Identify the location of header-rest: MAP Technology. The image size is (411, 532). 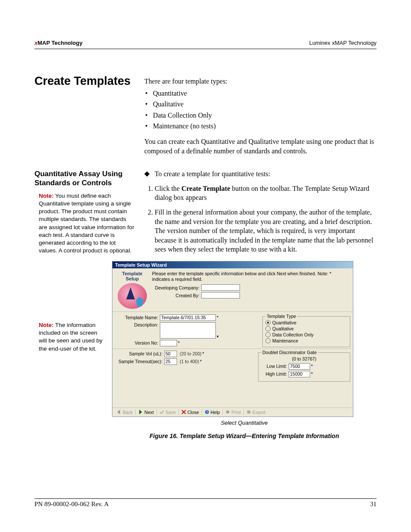
(60, 43).